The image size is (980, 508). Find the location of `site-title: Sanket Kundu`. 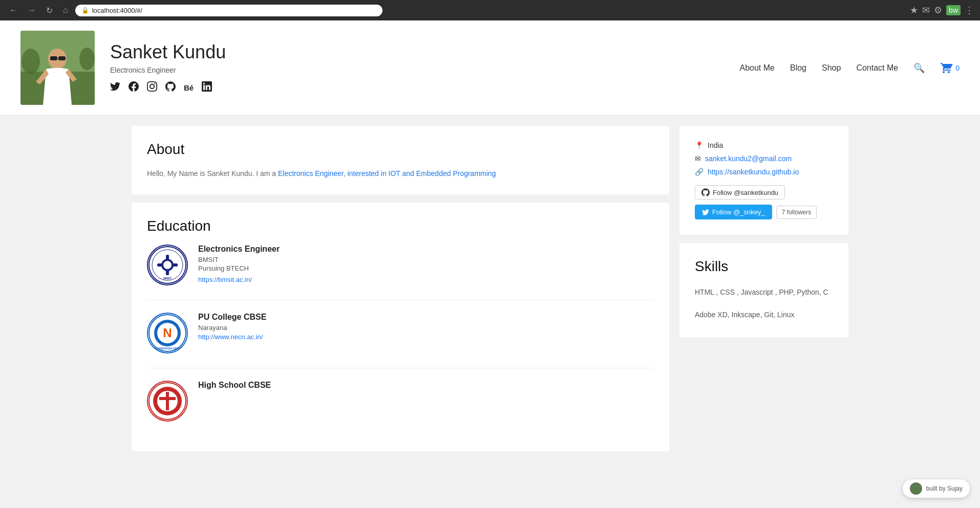

site-title: Sanket Kundu is located at coordinates (425, 52).